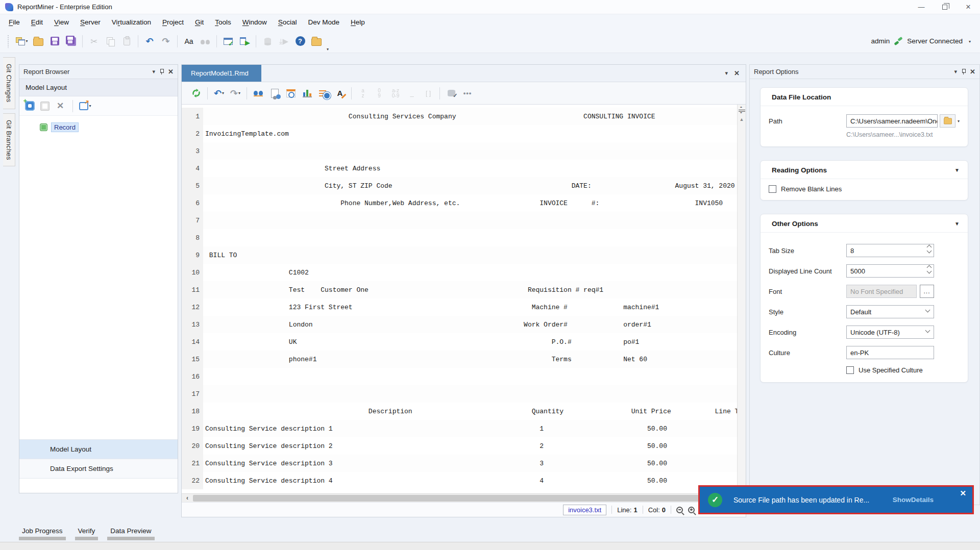  Describe the element at coordinates (956, 71) in the screenshot. I see `options-menu-icon: ▾` at that location.